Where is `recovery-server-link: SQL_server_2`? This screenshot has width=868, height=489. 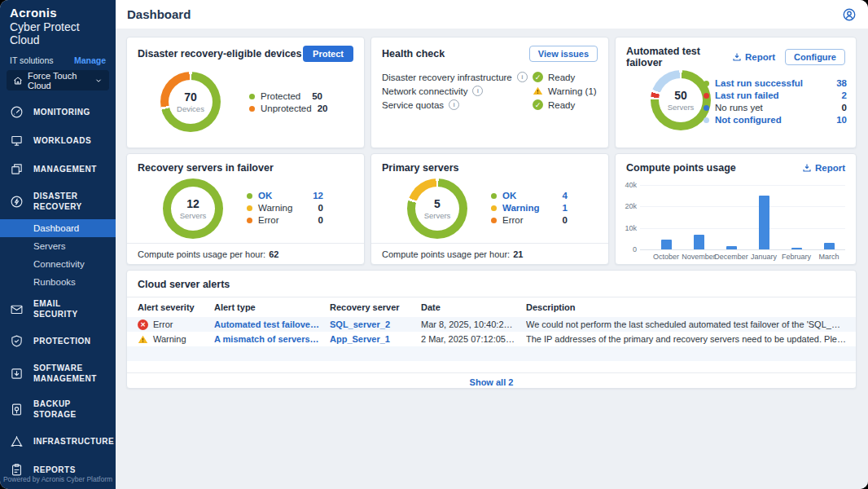 recovery-server-link: SQL_server_2 is located at coordinates (375, 324).